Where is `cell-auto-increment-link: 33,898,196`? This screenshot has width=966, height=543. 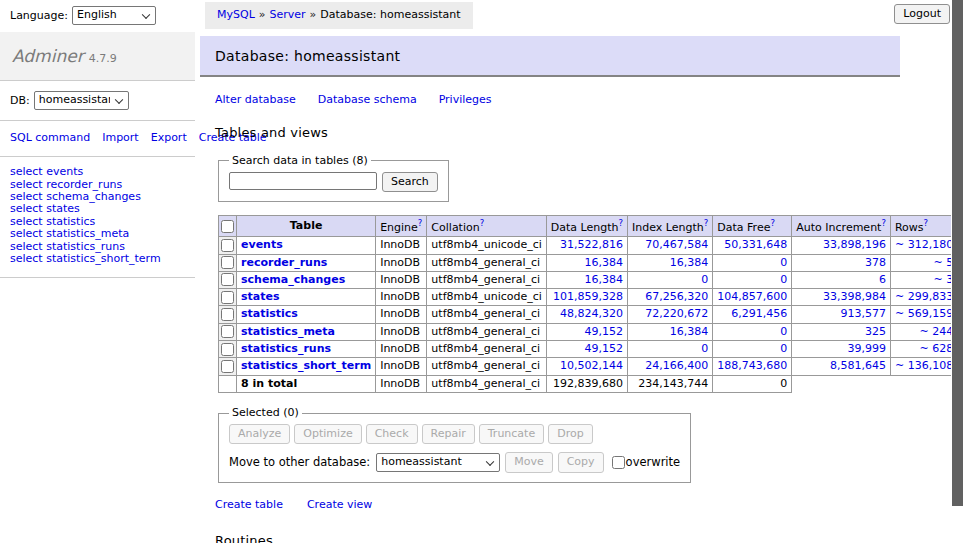 cell-auto-increment-link: 33,898,196 is located at coordinates (854, 244).